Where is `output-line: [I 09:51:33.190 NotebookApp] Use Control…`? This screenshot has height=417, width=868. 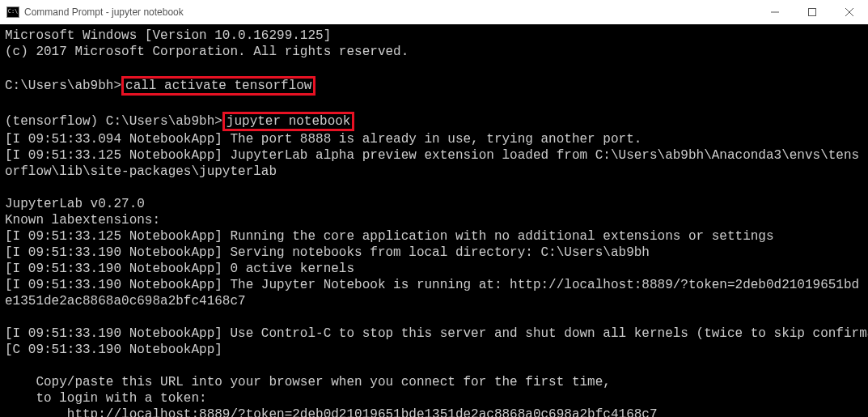 output-line: [I 09:51:33.190 NotebookApp] Use Control… is located at coordinates (437, 334).